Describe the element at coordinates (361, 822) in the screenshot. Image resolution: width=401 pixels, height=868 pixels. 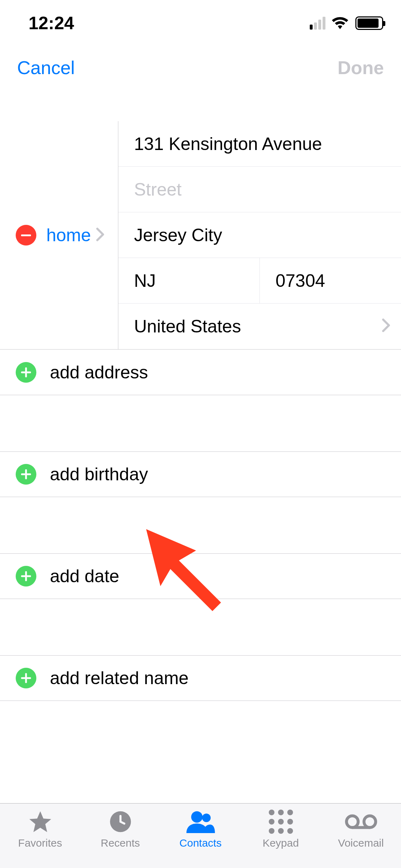
I see `voicemail-icon` at that location.